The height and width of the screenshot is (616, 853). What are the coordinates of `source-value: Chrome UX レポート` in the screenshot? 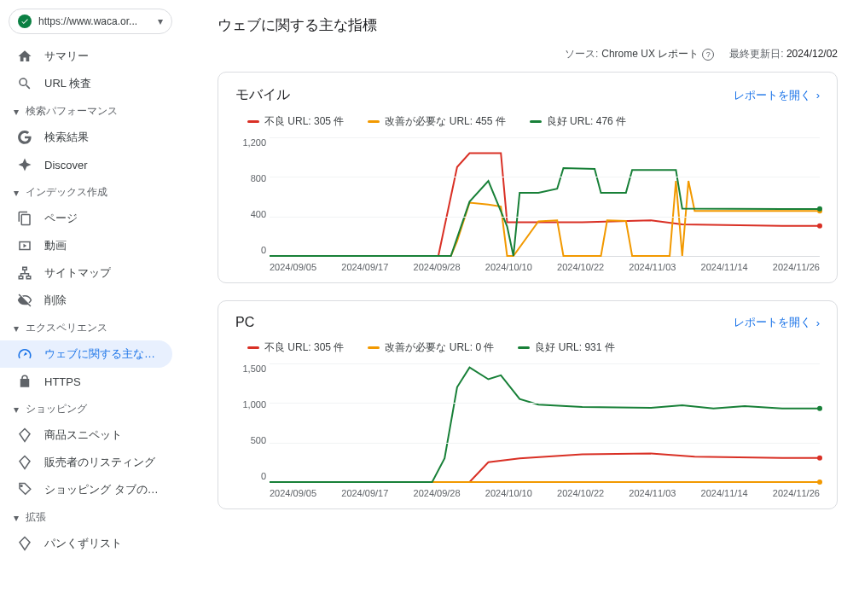 It's located at (650, 55).